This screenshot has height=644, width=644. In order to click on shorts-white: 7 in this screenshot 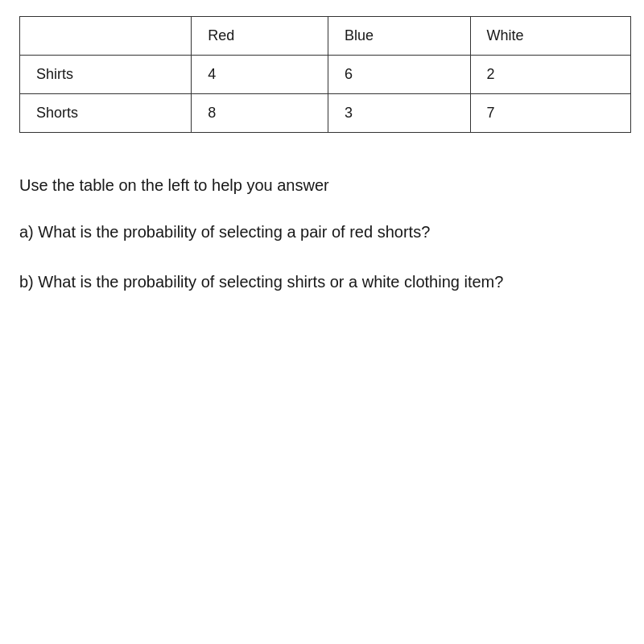, I will do `click(551, 114)`.